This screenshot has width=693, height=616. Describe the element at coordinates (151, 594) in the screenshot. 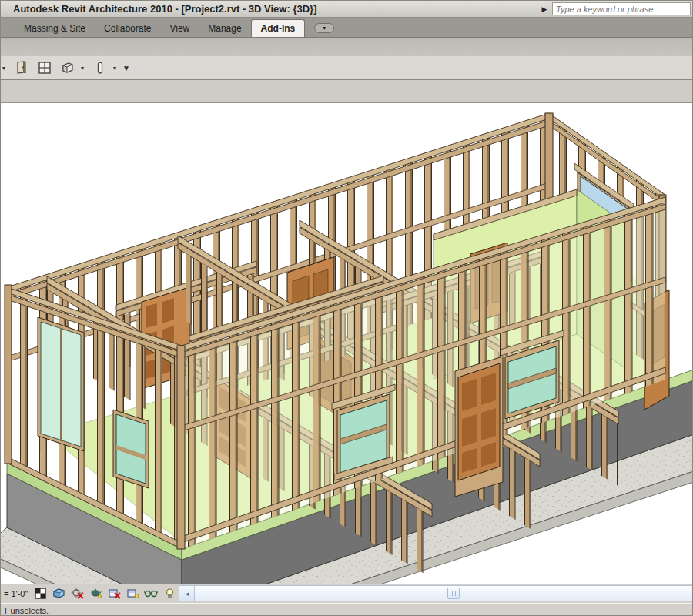

I see `temporary-hide-isolate-icon` at that location.